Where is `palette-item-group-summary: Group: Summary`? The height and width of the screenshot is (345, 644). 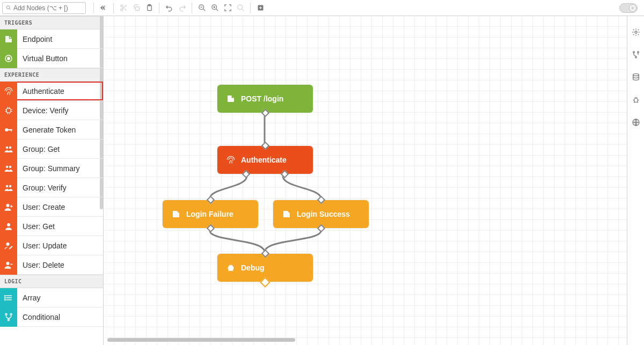
palette-item-group-summary: Group: Summary is located at coordinates (52, 168).